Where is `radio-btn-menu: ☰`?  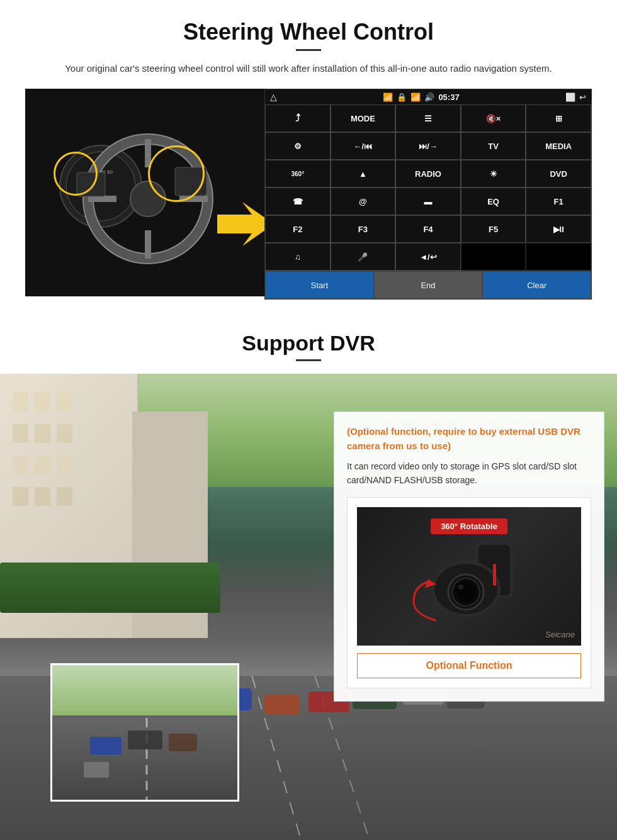
radio-btn-menu: ☰ is located at coordinates (428, 118).